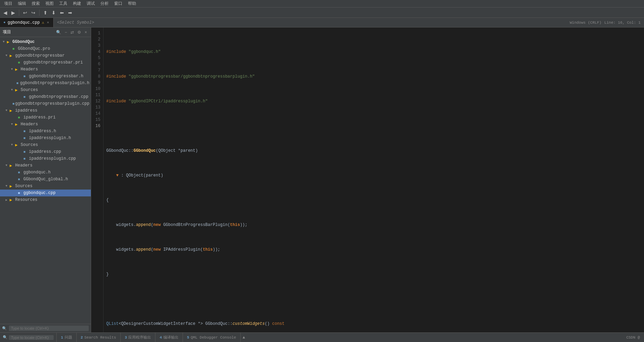 The width and height of the screenshot is (644, 342). Describe the element at coordinates (99, 337) in the screenshot. I see `bottom-tab-search-results: 2 Search Results` at that location.